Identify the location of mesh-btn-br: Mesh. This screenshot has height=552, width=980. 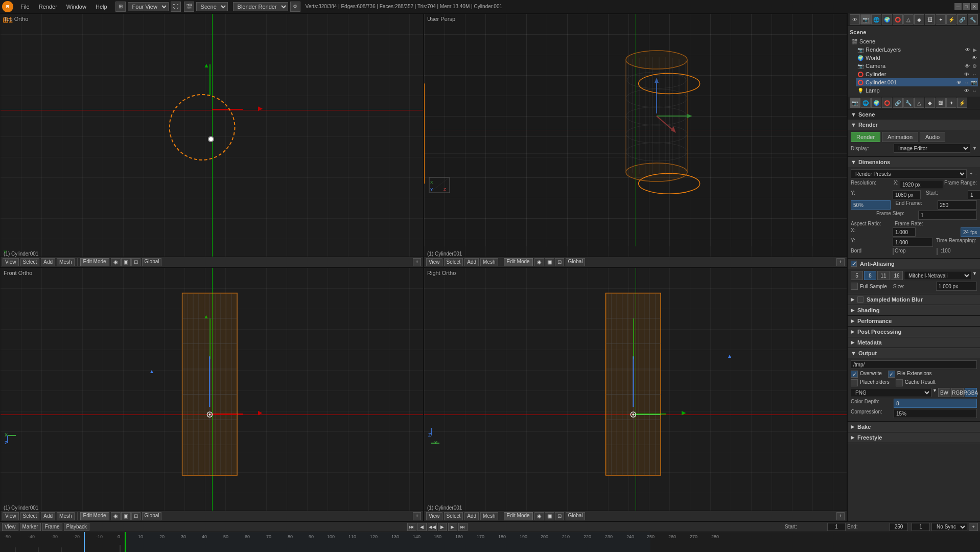
(489, 516).